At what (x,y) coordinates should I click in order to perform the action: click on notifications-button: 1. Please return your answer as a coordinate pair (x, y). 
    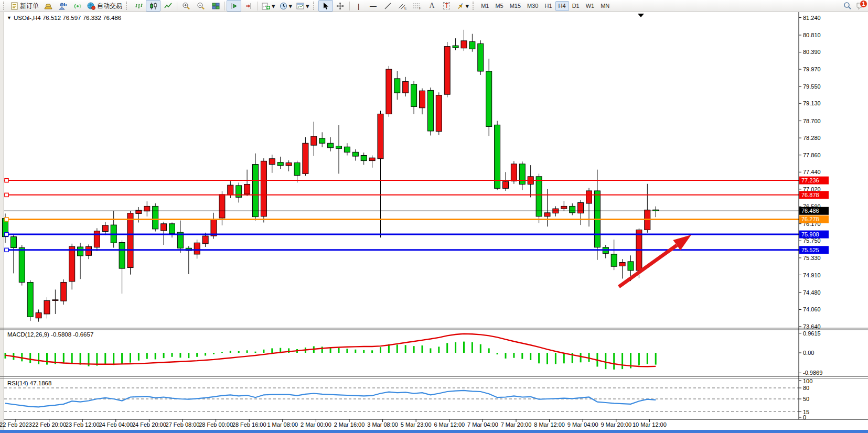
    Looking at the image, I should click on (861, 6).